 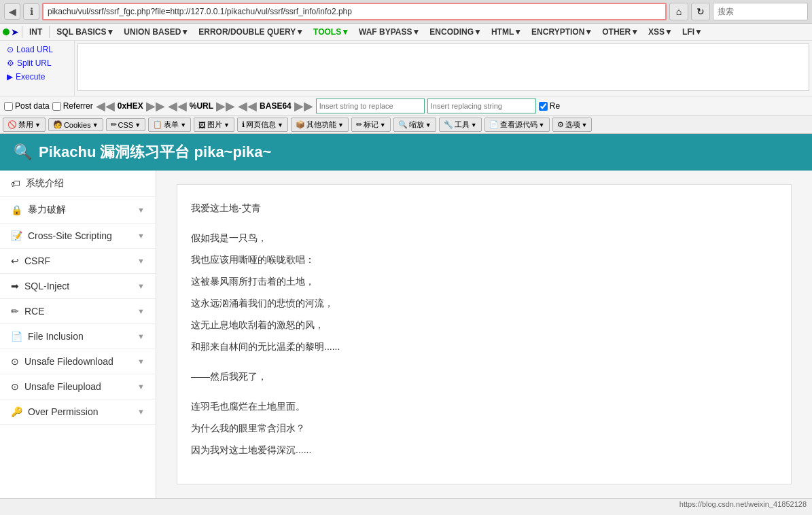 I want to click on referrer-checkbox, so click(x=57, y=106).